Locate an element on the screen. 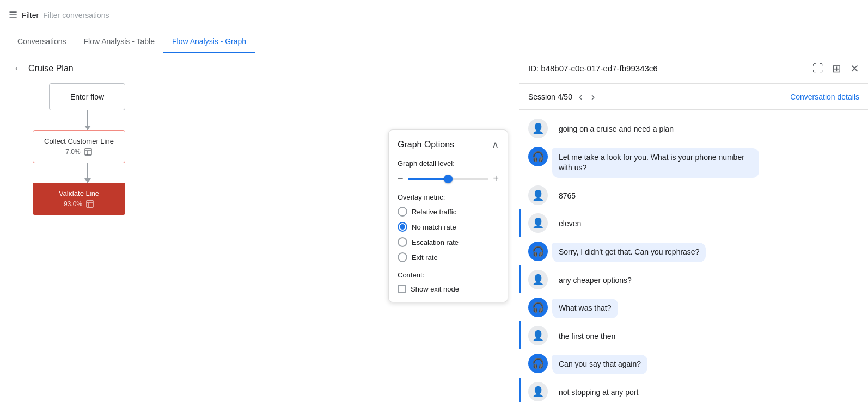 Image resolution: width=868 pixels, height=402 pixels. close-icon: ✕ is located at coordinates (855, 69).